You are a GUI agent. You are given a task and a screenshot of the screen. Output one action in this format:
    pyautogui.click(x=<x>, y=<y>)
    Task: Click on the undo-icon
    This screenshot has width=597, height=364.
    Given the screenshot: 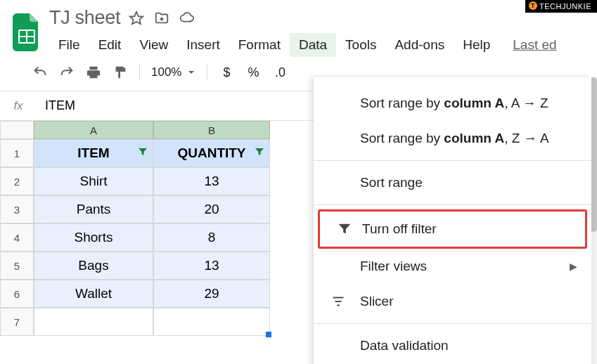 What is the action you would take?
    pyautogui.click(x=40, y=72)
    